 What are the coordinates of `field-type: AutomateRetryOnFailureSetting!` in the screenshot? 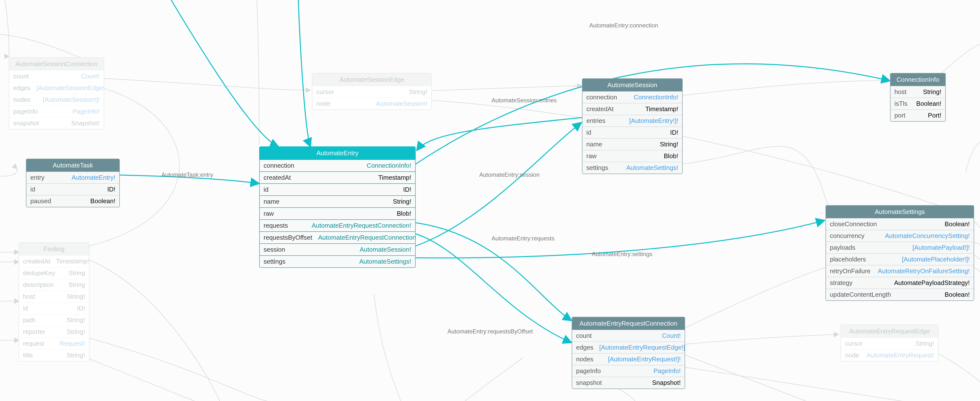 It's located at (924, 271).